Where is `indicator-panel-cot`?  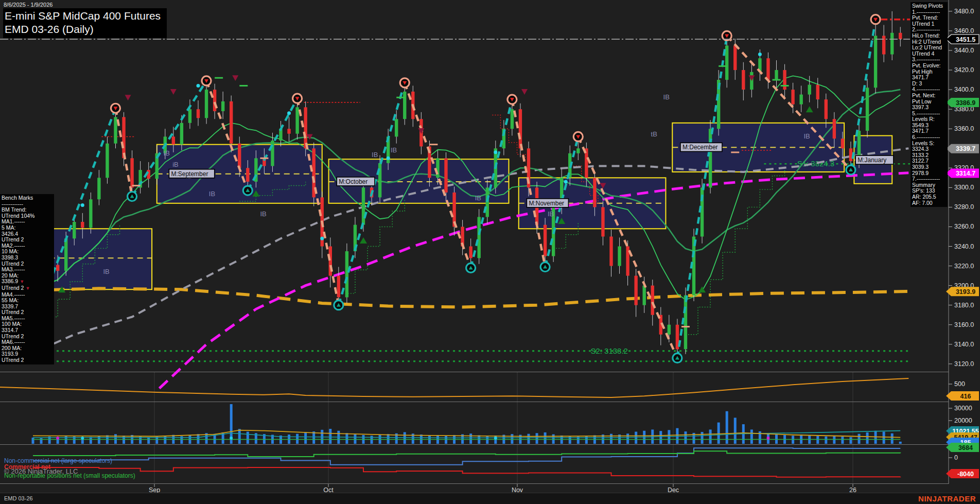 indicator-panel-cot is located at coordinates (466, 462).